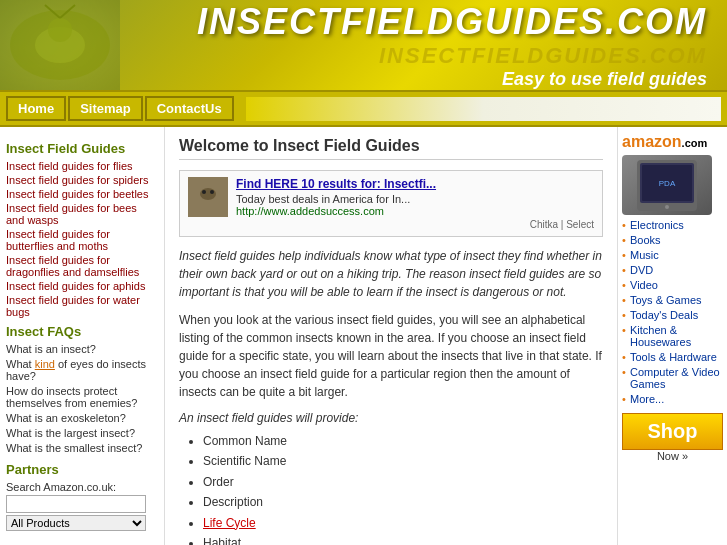 The height and width of the screenshot is (545, 727). What do you see at coordinates (364, 108) in the screenshot?
I see `main-nav: Home Sitemap ContactUs` at bounding box center [364, 108].